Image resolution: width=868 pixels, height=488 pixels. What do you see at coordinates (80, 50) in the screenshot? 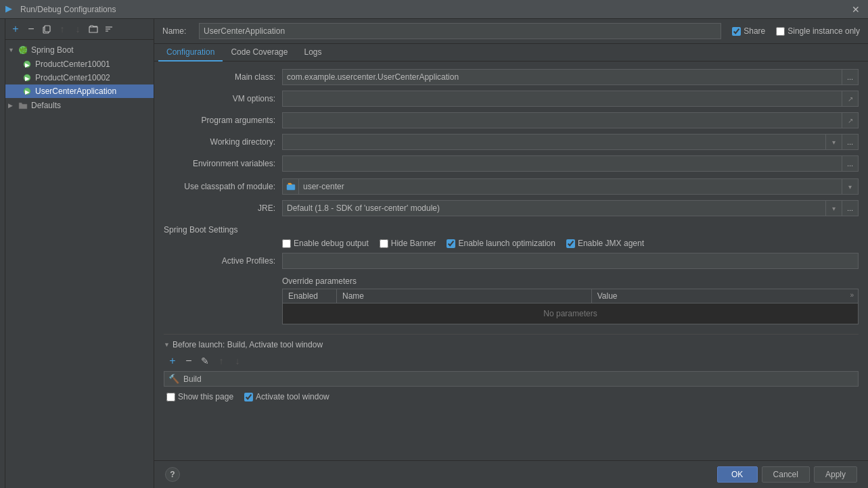
I see `tree-group-springboot: ▼ 🌿 Spring Boot` at bounding box center [80, 50].